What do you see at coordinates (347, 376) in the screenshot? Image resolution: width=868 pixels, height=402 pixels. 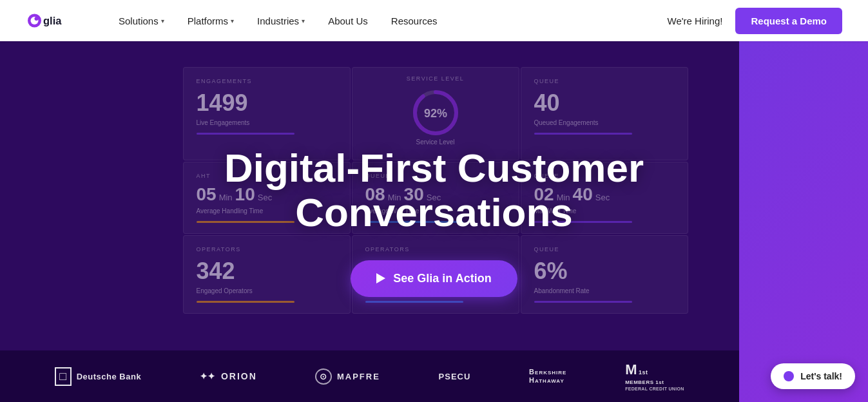 I see `mapfre-logo: ⊙ MAPFRE` at bounding box center [347, 376].